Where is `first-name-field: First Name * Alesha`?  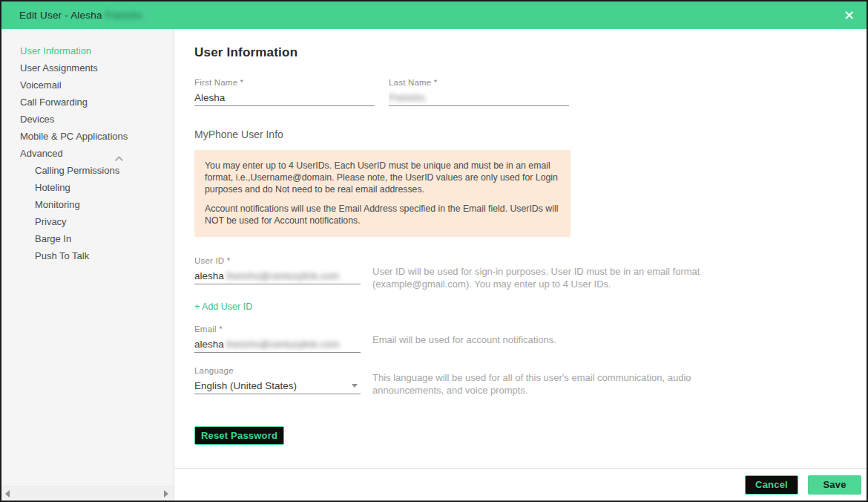 first-name-field: First Name * Alesha is located at coordinates (285, 92).